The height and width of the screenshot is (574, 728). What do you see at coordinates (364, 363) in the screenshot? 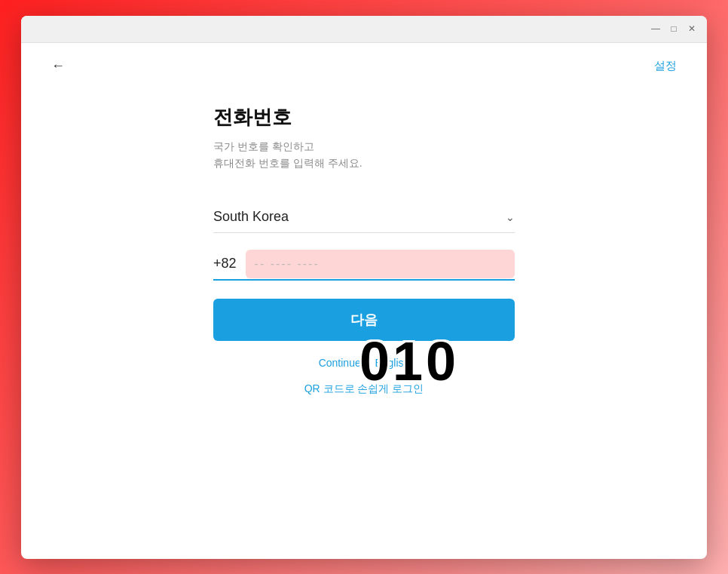
I see `continue-english-section: Continue in English` at bounding box center [364, 363].